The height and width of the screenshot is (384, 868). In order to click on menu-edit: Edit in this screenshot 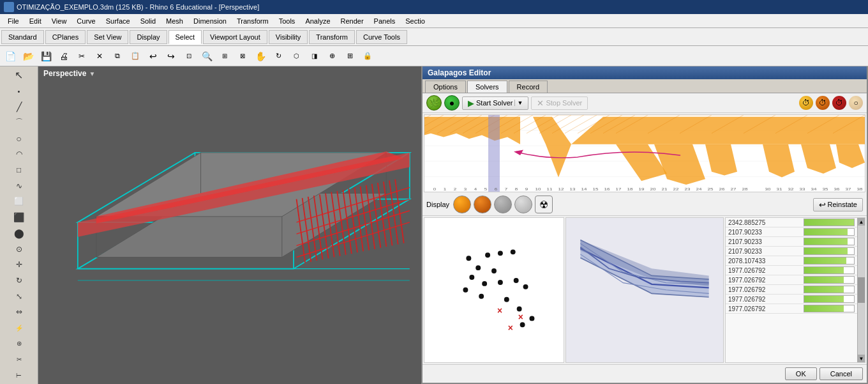, I will do `click(36, 21)`.